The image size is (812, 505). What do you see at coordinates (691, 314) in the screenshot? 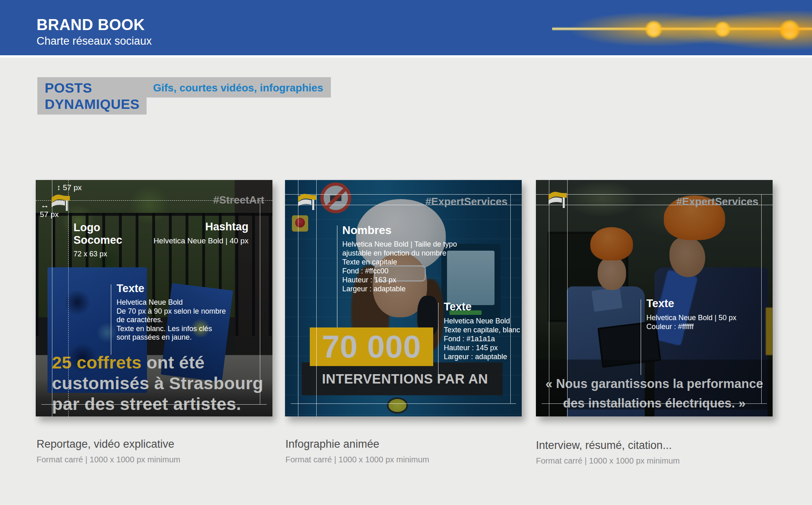
I see `texte-annotation: Texte Helvetica Neue Bold | 50 px Couleu…` at bounding box center [691, 314].